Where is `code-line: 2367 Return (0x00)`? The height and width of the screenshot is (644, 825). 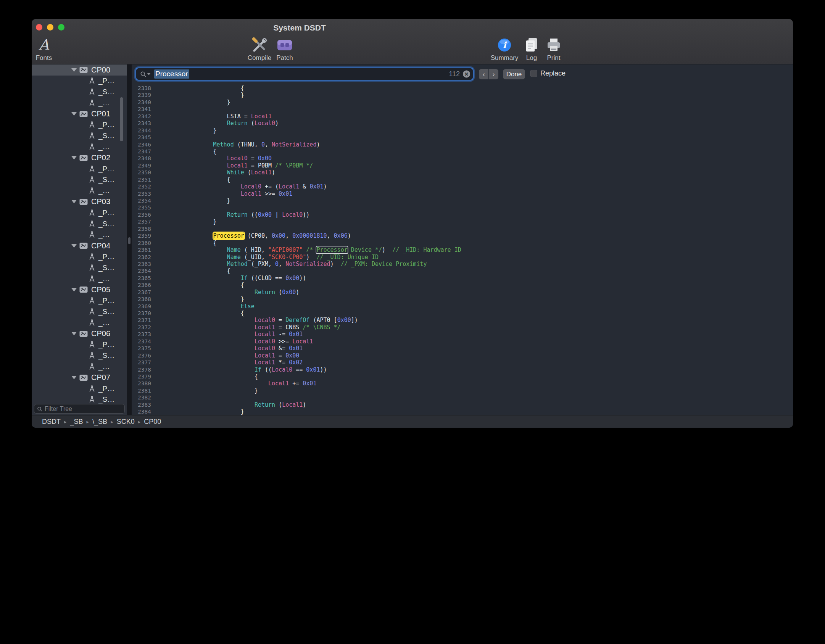 code-line: 2367 Return (0x00) is located at coordinates (446, 292).